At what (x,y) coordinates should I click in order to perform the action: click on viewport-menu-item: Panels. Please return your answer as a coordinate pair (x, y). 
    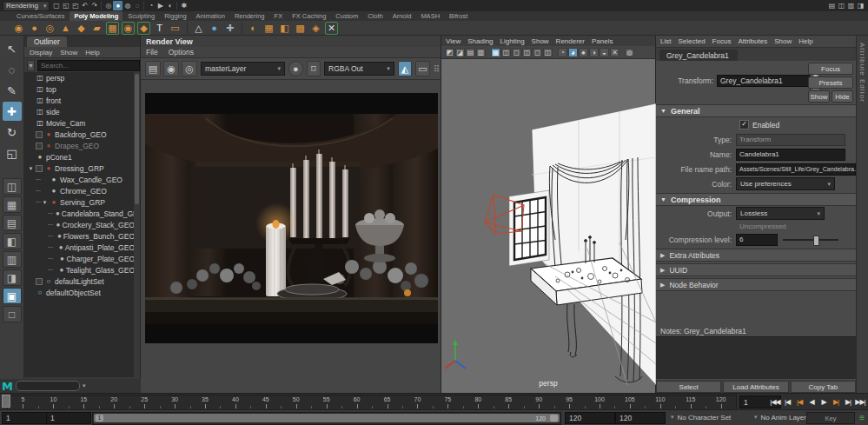
    Looking at the image, I should click on (602, 42).